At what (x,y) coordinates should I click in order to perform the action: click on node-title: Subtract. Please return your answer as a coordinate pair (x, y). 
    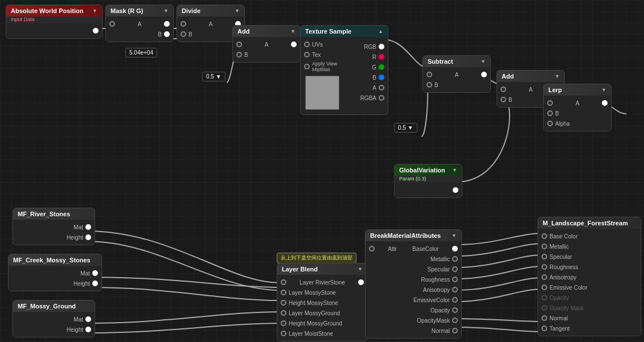
    Looking at the image, I should click on (441, 61).